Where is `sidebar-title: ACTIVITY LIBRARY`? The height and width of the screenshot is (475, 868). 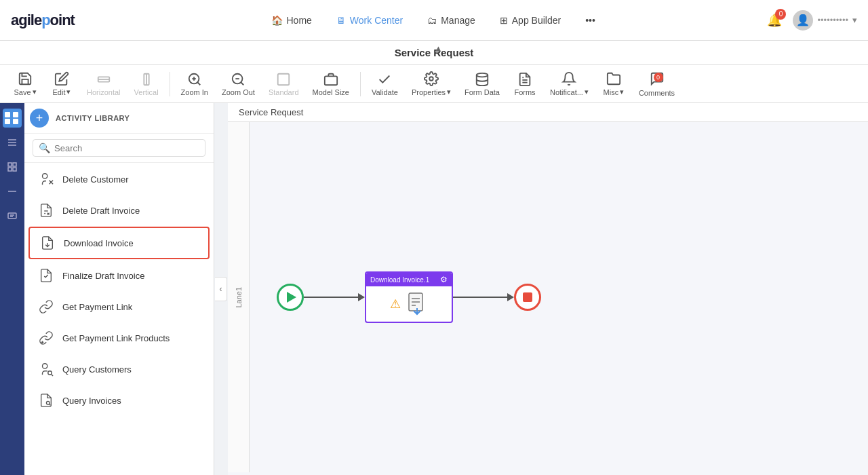 sidebar-title: ACTIVITY LIBRARY is located at coordinates (92, 118).